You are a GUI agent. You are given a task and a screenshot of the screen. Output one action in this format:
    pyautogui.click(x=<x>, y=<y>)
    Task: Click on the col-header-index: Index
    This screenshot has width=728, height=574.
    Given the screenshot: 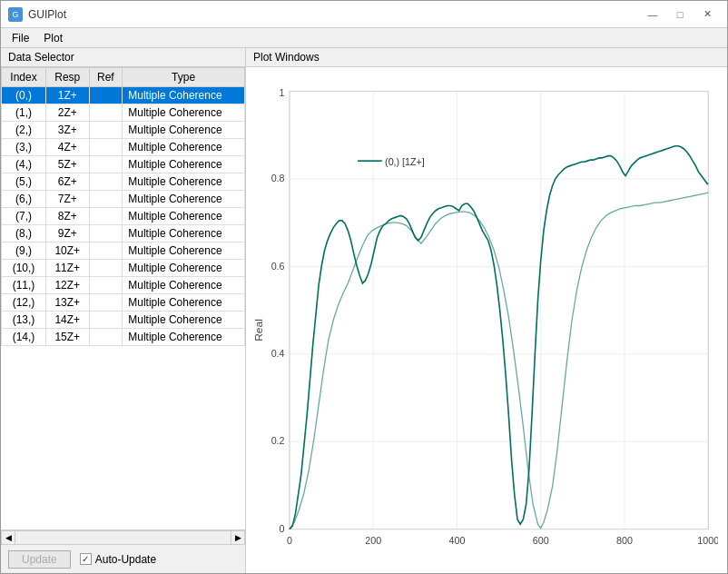 What is the action you would take?
    pyautogui.click(x=24, y=78)
    